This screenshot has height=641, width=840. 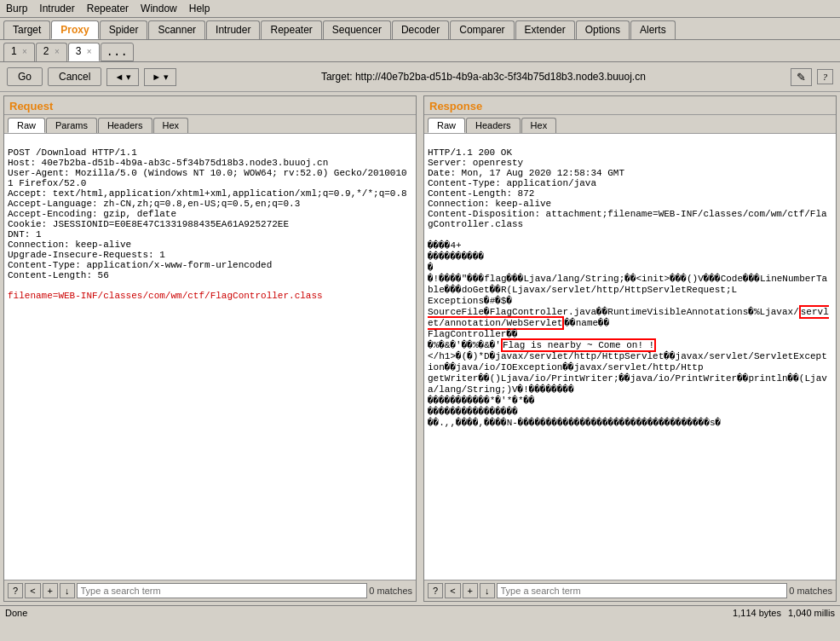 What do you see at coordinates (26, 125) in the screenshot?
I see `request-tab-raw: Raw` at bounding box center [26, 125].